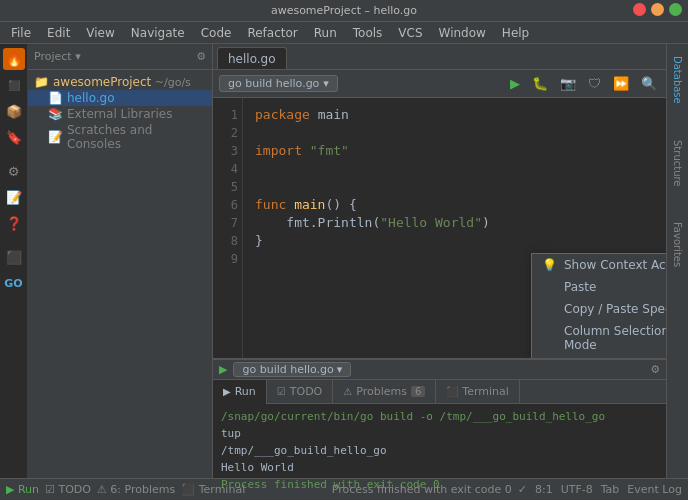  What do you see at coordinates (68, 490) in the screenshot?
I see `status-todo: ☑ TODO` at bounding box center [68, 490].